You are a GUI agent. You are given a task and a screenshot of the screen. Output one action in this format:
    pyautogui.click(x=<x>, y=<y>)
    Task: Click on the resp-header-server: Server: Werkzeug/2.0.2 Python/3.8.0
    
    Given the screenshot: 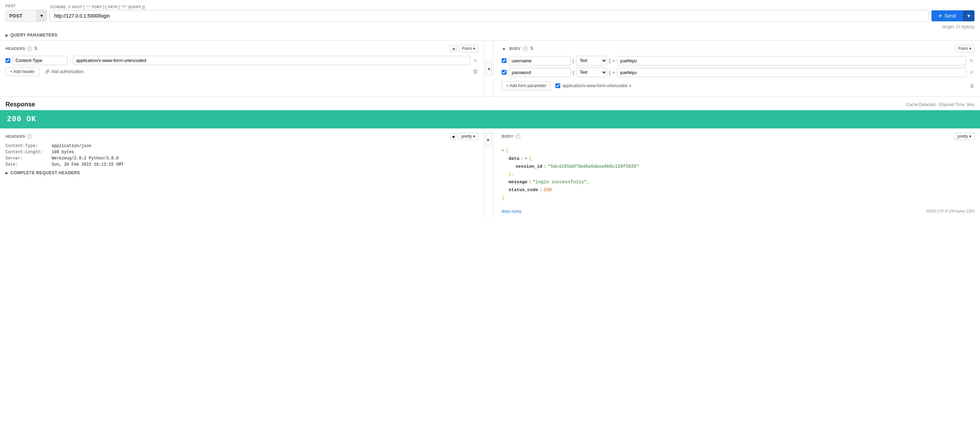 What is the action you would take?
    pyautogui.click(x=242, y=158)
    